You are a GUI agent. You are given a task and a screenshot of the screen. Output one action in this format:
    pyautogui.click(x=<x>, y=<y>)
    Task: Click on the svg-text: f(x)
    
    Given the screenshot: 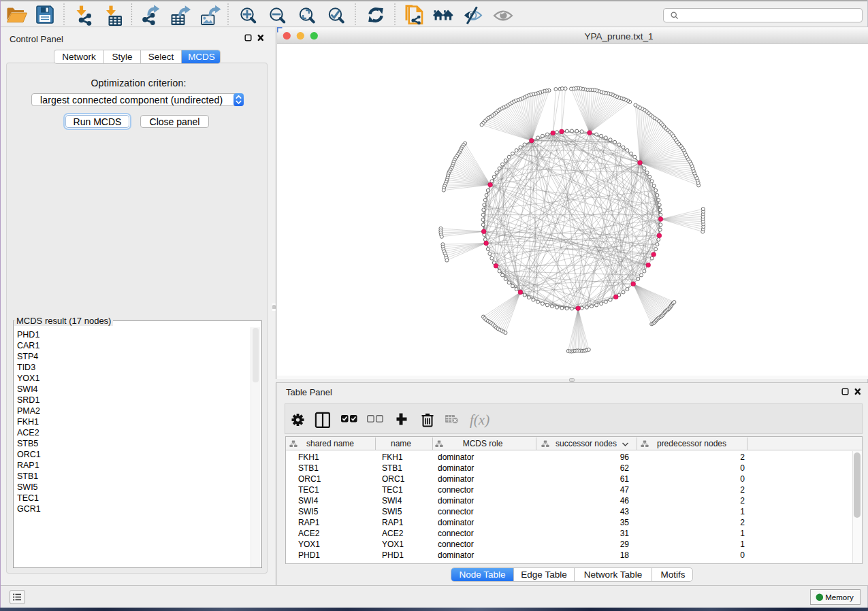 What is the action you would take?
    pyautogui.click(x=479, y=420)
    